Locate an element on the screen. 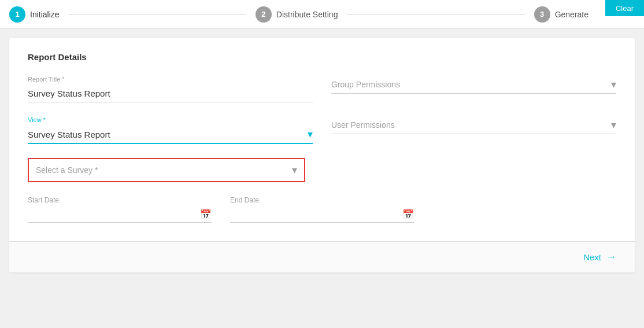 The image size is (644, 328). group-permissions-dropdown: Group Permissions ▾ is located at coordinates (474, 84).